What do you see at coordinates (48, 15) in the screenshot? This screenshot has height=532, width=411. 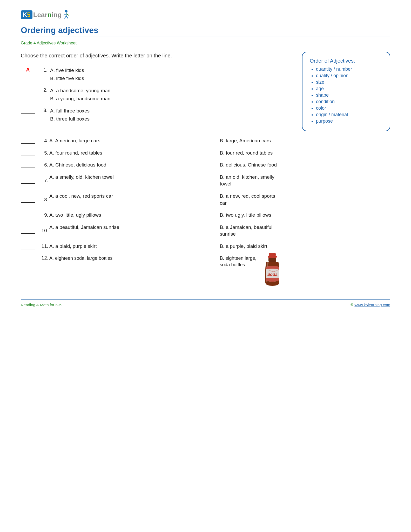 I see `logo-learning-text: Learning` at bounding box center [48, 15].